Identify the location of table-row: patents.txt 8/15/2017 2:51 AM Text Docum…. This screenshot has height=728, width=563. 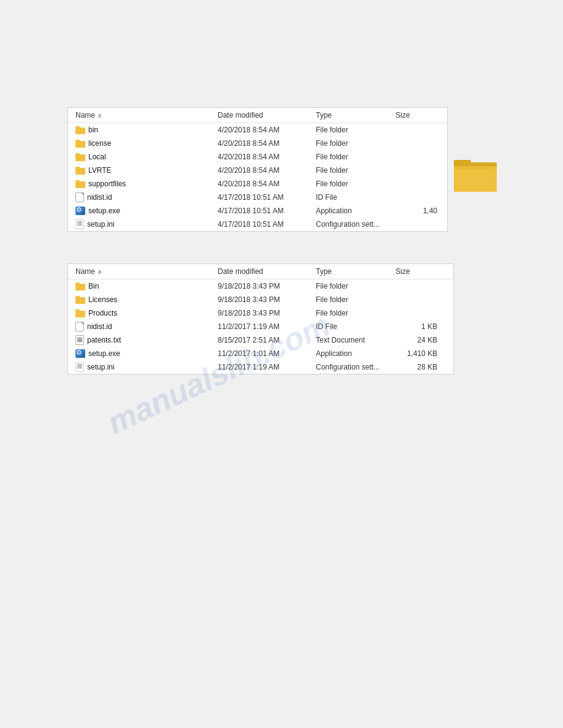
(261, 340).